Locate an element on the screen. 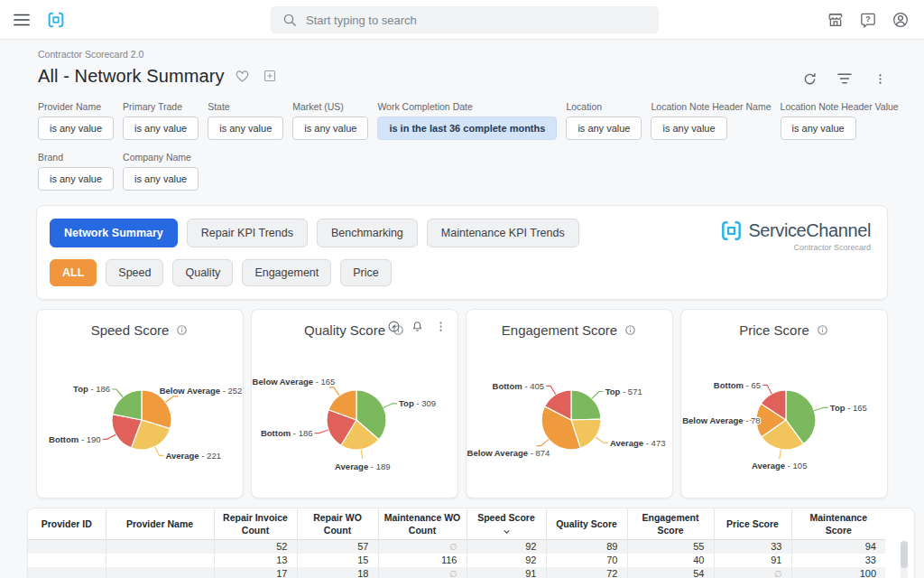 This screenshot has width=924, height=578. svg-text: Average - 105 is located at coordinates (780, 466).